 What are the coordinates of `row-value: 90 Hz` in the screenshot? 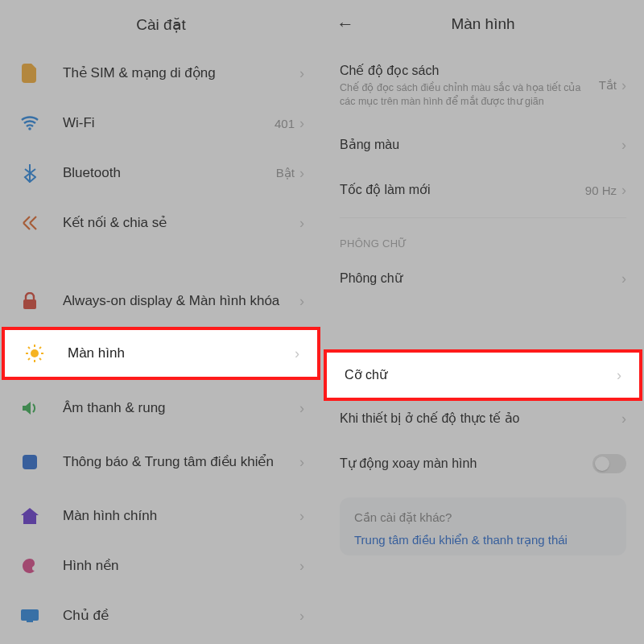 It's located at (601, 190).